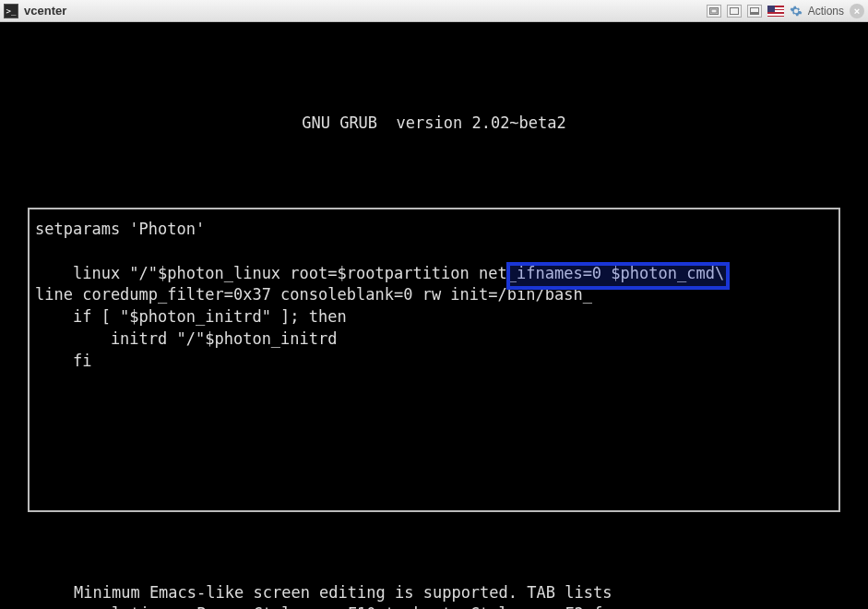 Image resolution: width=868 pixels, height=609 pixels. What do you see at coordinates (45, 11) in the screenshot?
I see `window-title: vcenter` at bounding box center [45, 11].